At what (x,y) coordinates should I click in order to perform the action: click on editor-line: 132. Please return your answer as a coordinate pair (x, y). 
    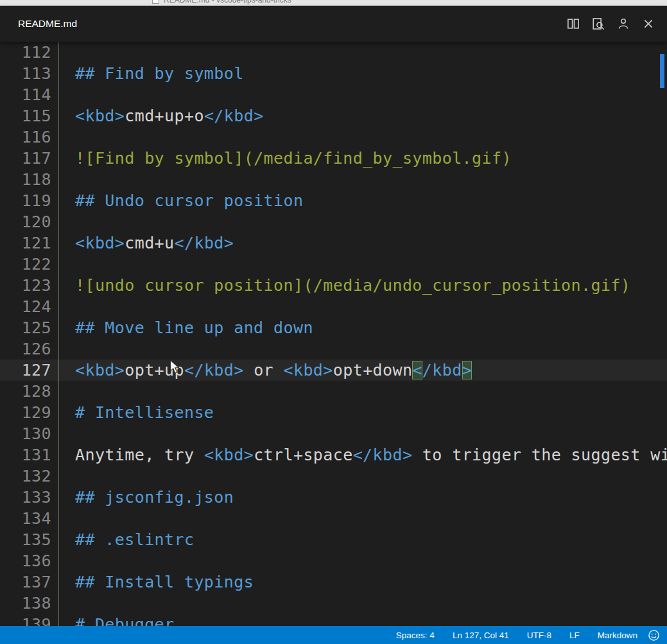
    Looking at the image, I should click on (334, 476).